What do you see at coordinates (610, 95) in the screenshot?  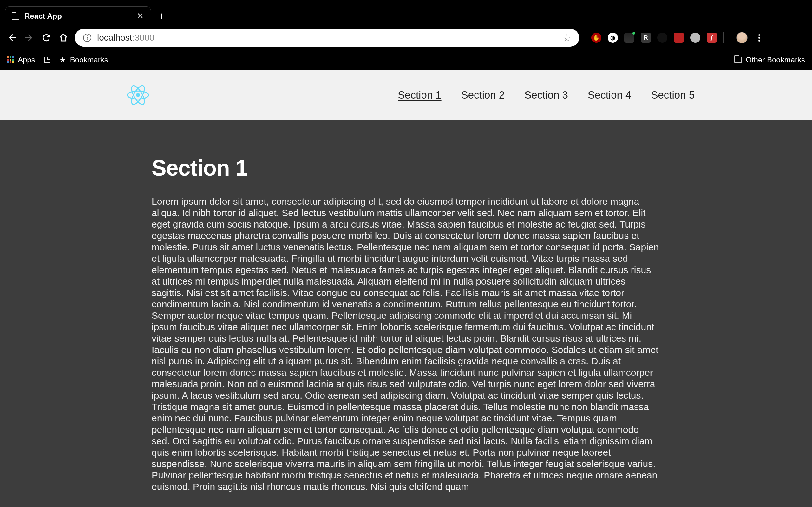 I see `nav-link-section-4: Section 4` at bounding box center [610, 95].